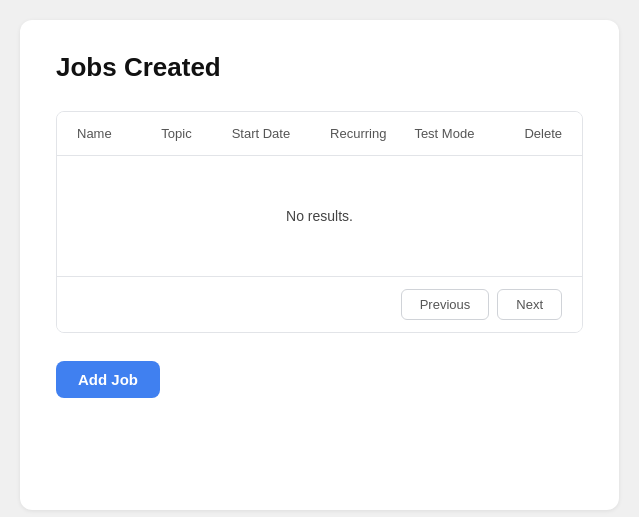 Image resolution: width=639 pixels, height=517 pixels. Describe the element at coordinates (320, 304) in the screenshot. I see `table-footer: Previous Next` at that location.